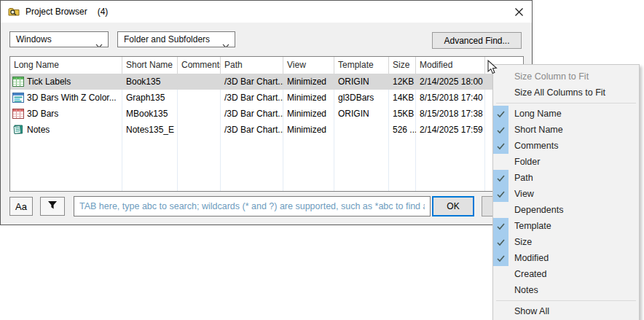 This screenshot has height=320, width=644. Describe the element at coordinates (267, 130) in the screenshot. I see `table-row: NotesNotes135_E/3D Bar Chart...Minimized…` at that location.